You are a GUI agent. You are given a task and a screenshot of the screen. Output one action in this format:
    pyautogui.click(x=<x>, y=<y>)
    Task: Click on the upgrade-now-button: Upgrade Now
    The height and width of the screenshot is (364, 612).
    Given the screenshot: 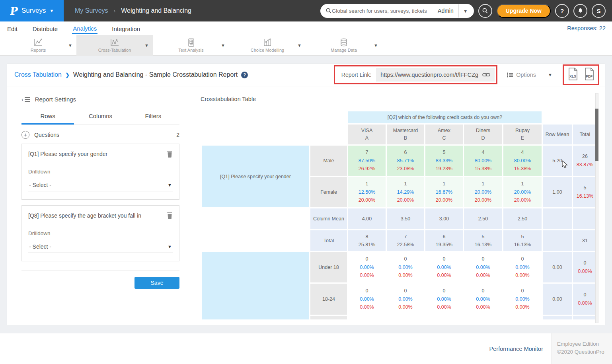 What is the action you would take?
    pyautogui.click(x=524, y=11)
    